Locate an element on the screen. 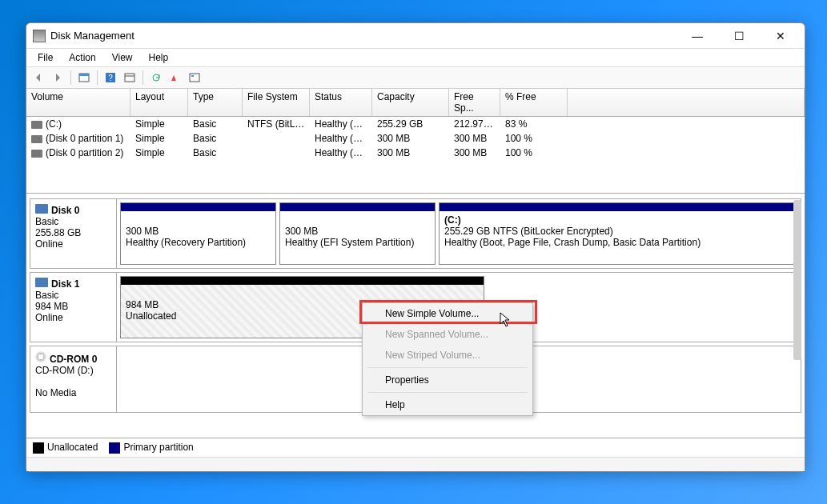  menu-view: View is located at coordinates (122, 58).